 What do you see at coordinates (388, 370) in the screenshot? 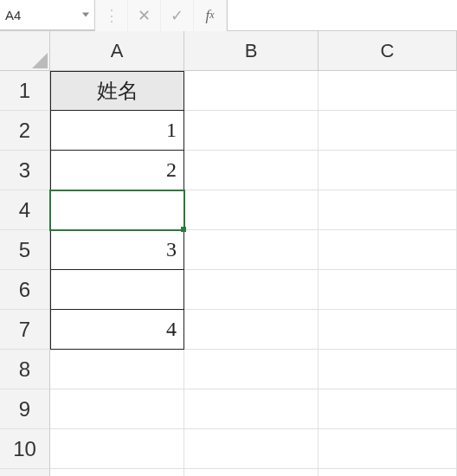
I see `cell-C8` at bounding box center [388, 370].